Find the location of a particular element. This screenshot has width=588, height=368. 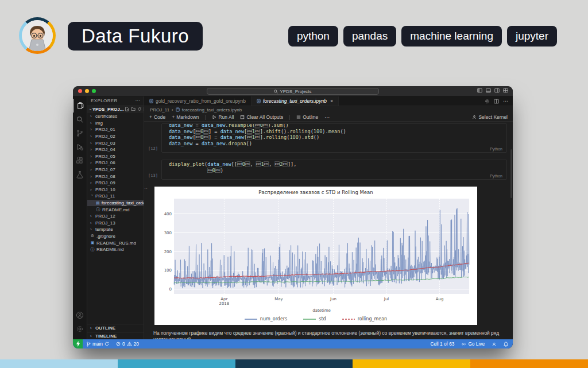

new-folder-icon is located at coordinates (133, 109).